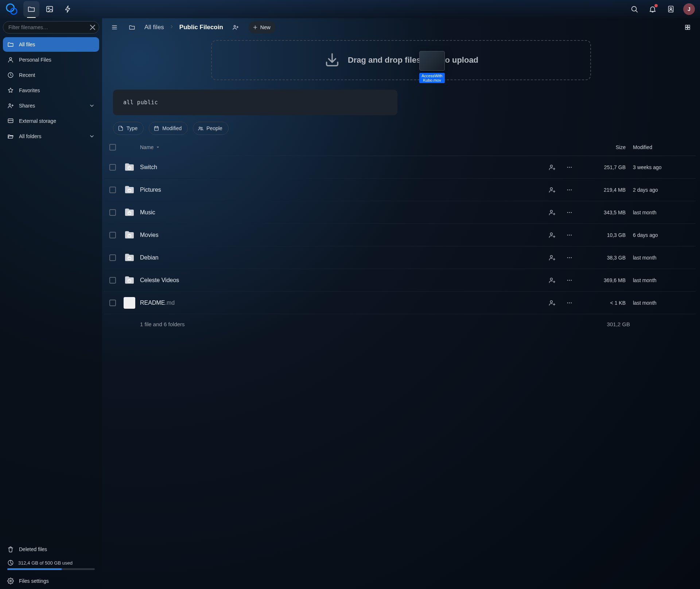 This screenshot has width=700, height=589. What do you see at coordinates (400, 324) in the screenshot?
I see `table-footer: 1 file and 6 folders 301,2 GB` at bounding box center [400, 324].